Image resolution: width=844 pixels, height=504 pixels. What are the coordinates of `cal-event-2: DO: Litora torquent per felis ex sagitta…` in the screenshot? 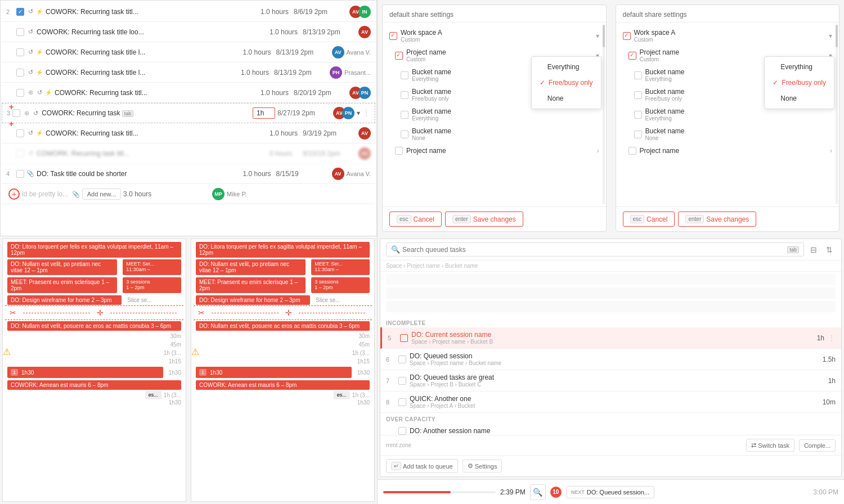 It's located at (282, 250).